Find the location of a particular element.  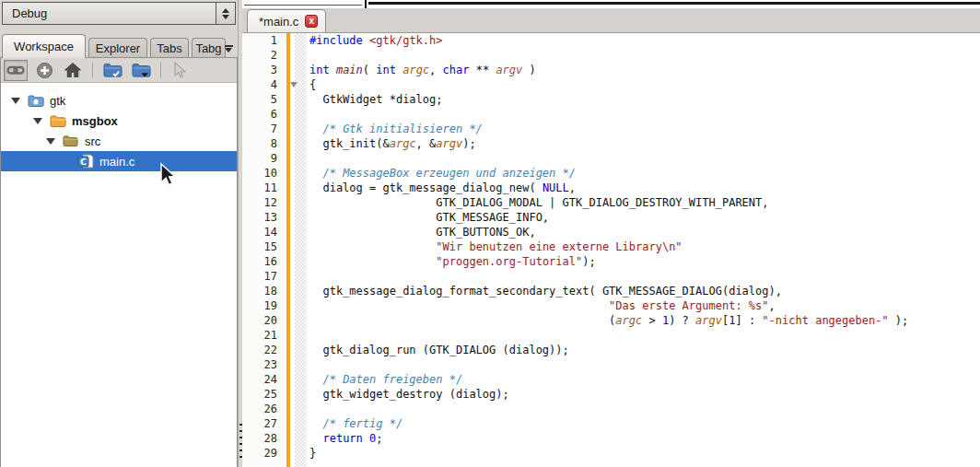

line-number: 5 is located at coordinates (262, 99).